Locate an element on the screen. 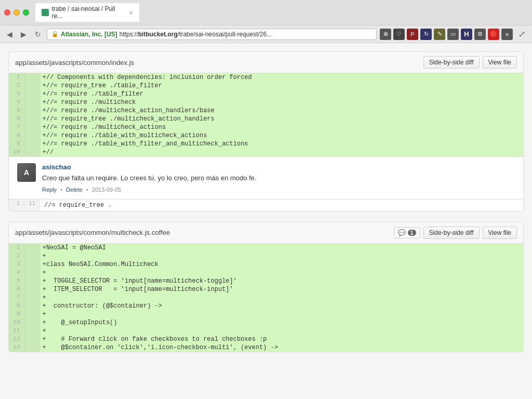  table-row: 5+ TOGGLE_SELECTOR = 'input[name=multich… is located at coordinates (266, 281).